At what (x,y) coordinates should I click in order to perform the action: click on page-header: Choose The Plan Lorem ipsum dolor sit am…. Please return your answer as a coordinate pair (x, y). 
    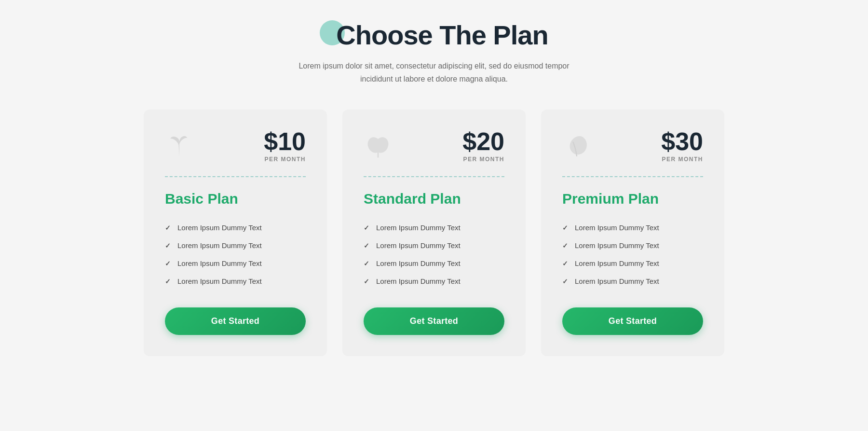
    Looking at the image, I should click on (434, 52).